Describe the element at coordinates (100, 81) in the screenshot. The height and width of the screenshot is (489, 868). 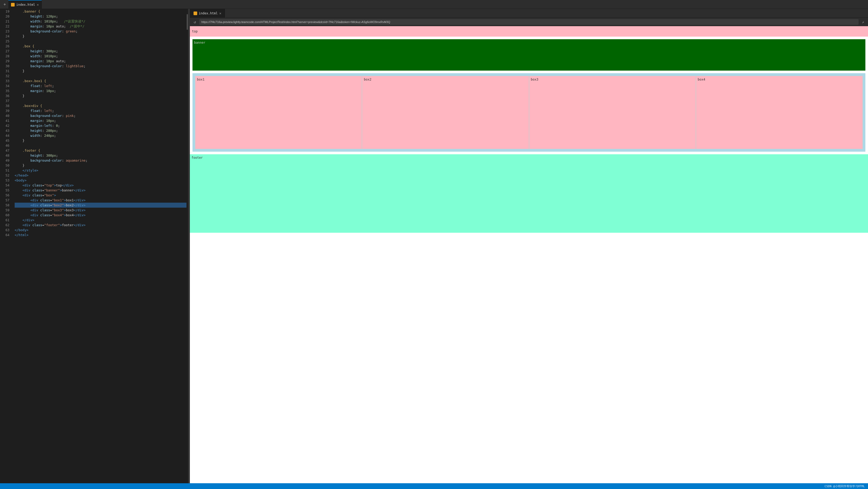
I see `code-line-33: .box>.box1 {` at that location.